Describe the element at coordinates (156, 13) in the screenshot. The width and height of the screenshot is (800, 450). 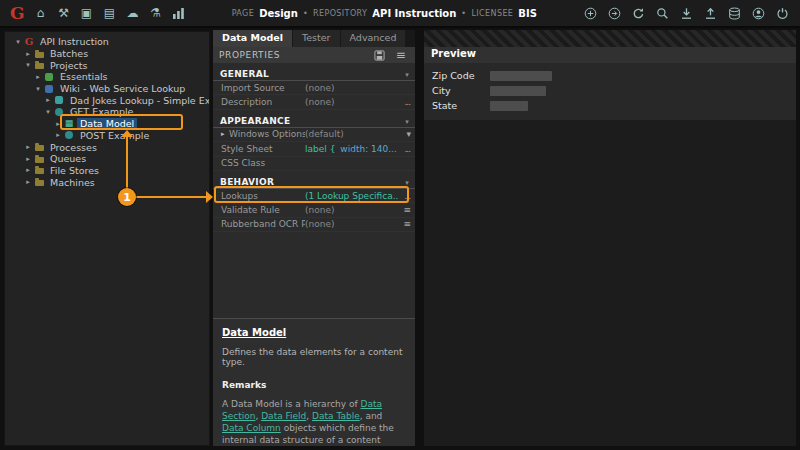
I see `flask-icon: ⚗` at that location.